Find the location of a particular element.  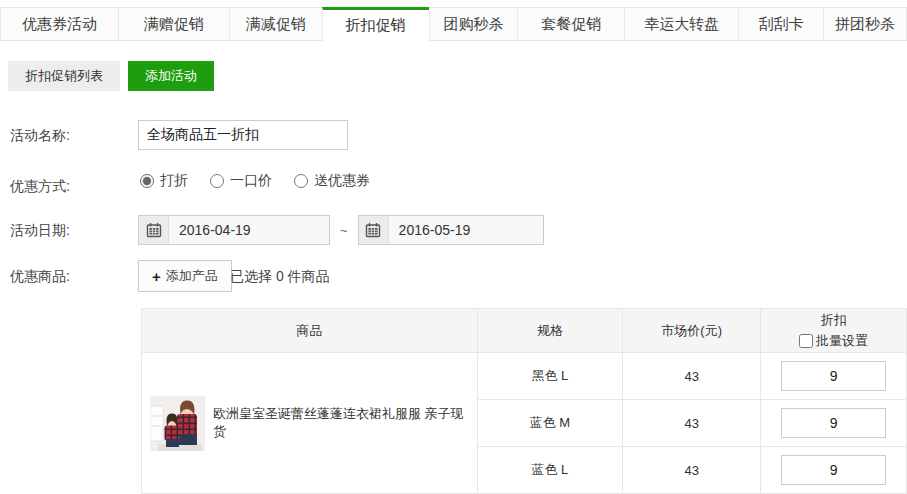

subtab-add-activity: 添加活动 is located at coordinates (171, 76).